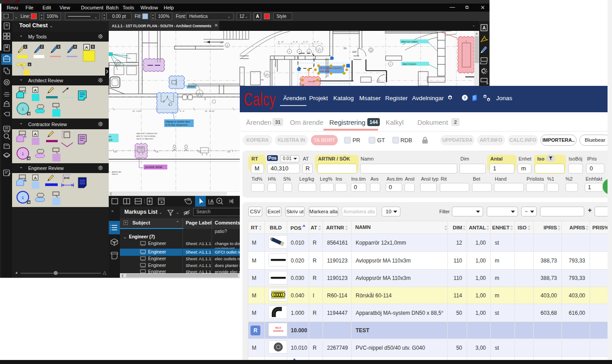 The image size is (612, 364). I want to click on svg-text: O-C, so click(378, 80).